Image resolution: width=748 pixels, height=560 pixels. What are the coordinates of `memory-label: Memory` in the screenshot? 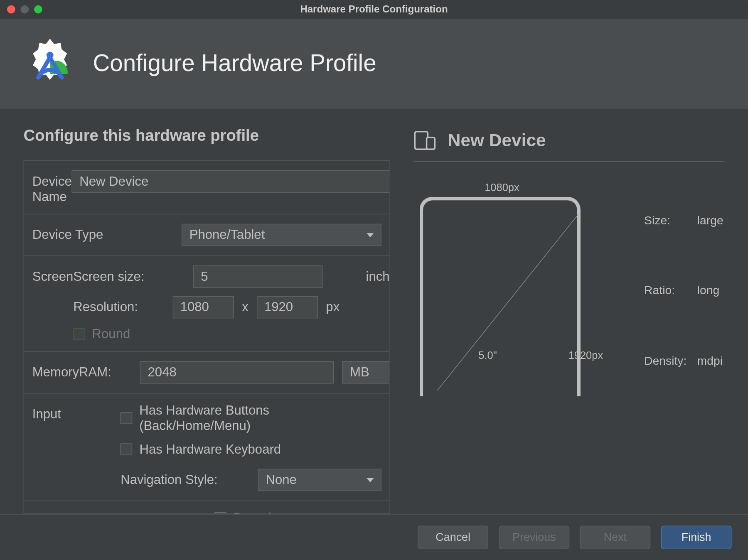 It's located at (56, 371).